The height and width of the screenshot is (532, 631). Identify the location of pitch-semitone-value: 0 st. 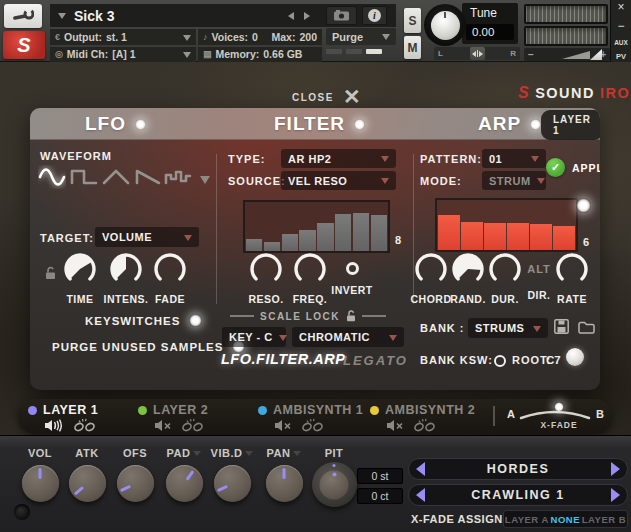
(380, 476).